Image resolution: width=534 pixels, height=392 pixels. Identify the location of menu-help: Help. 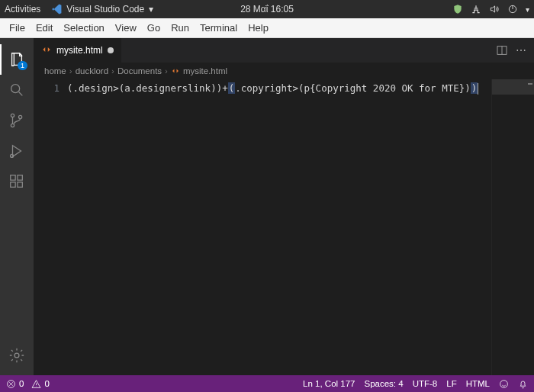
(258, 27).